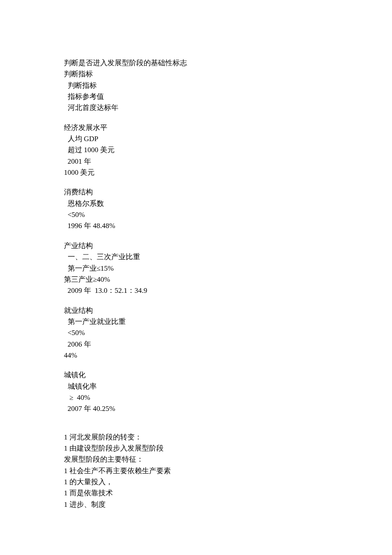  What do you see at coordinates (196, 226) in the screenshot?
I see `year-value: 1996 年 48.48%` at bounding box center [196, 226].